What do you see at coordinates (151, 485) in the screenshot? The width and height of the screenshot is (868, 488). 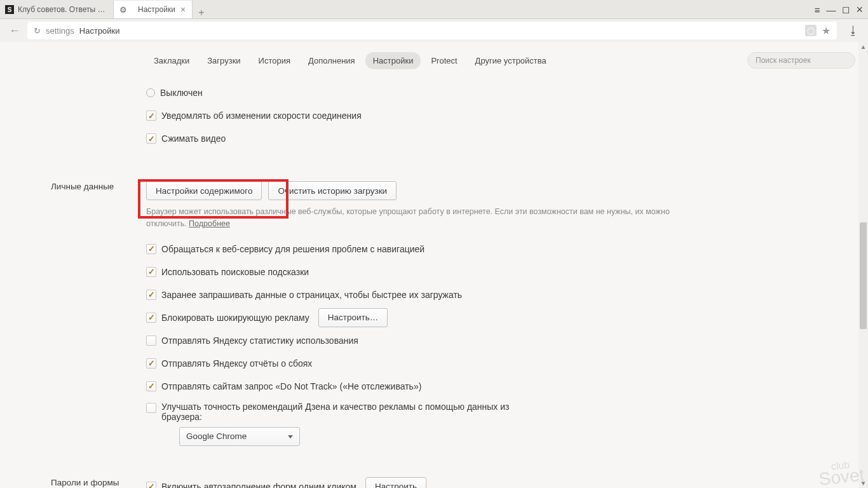 I see `autofill-checkbox` at bounding box center [151, 485].